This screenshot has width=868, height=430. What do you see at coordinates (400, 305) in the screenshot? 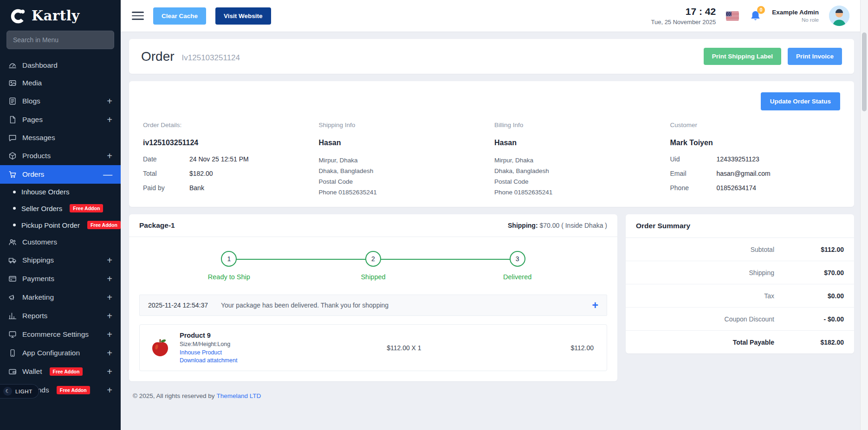
I see `delivery-message: Your package has been delivered. Thank y…` at bounding box center [400, 305].